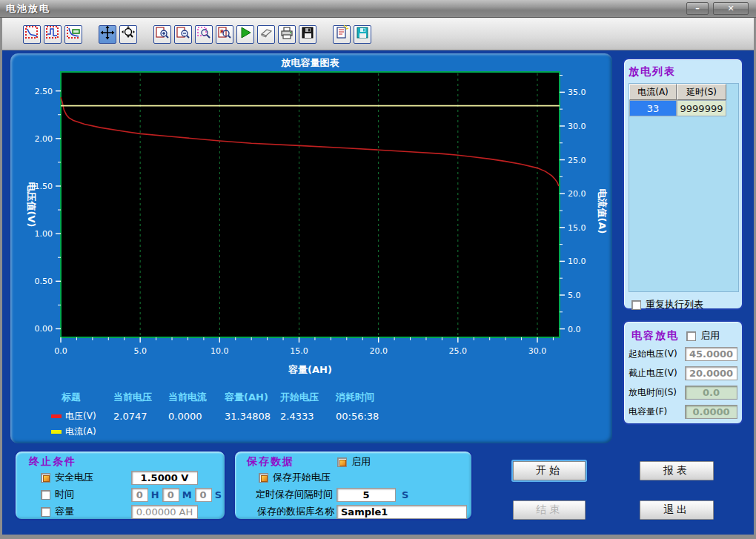  I want to click on capacity-checkbox, so click(46, 512).